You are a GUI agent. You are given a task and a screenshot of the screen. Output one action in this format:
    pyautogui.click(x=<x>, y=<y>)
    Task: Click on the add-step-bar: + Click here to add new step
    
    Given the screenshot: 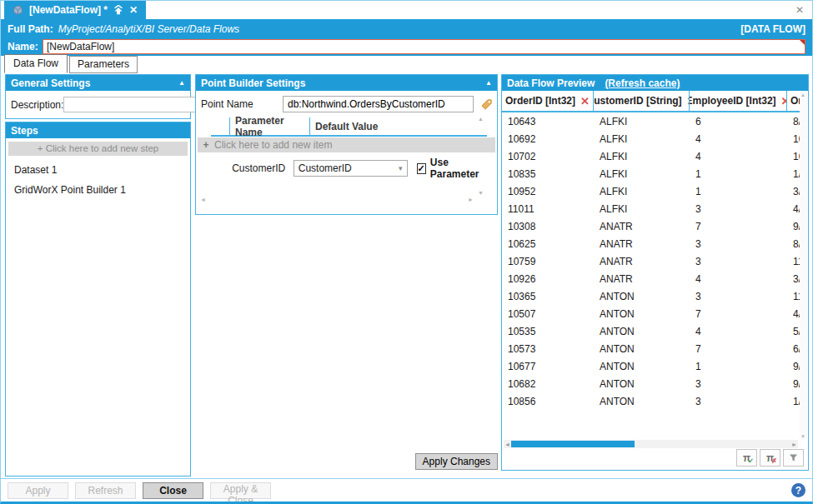 What is the action you would take?
    pyautogui.click(x=98, y=148)
    